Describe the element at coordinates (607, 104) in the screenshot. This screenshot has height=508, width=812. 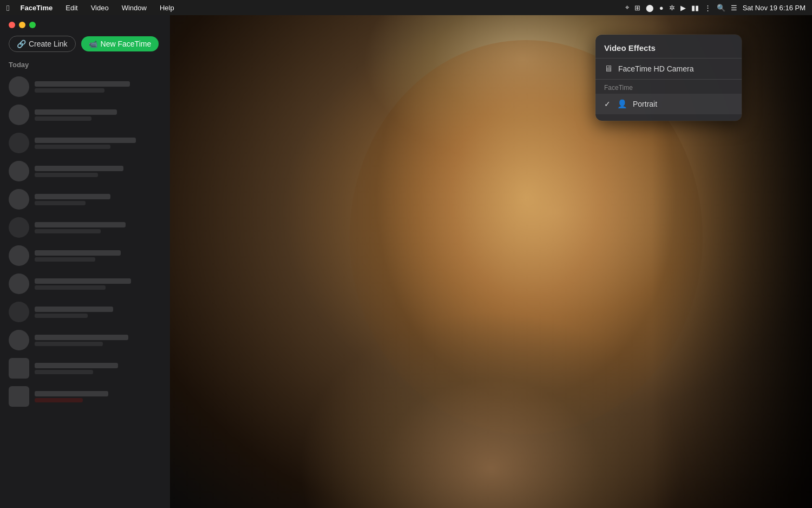
I see `checkmark-icon: ✓` at that location.